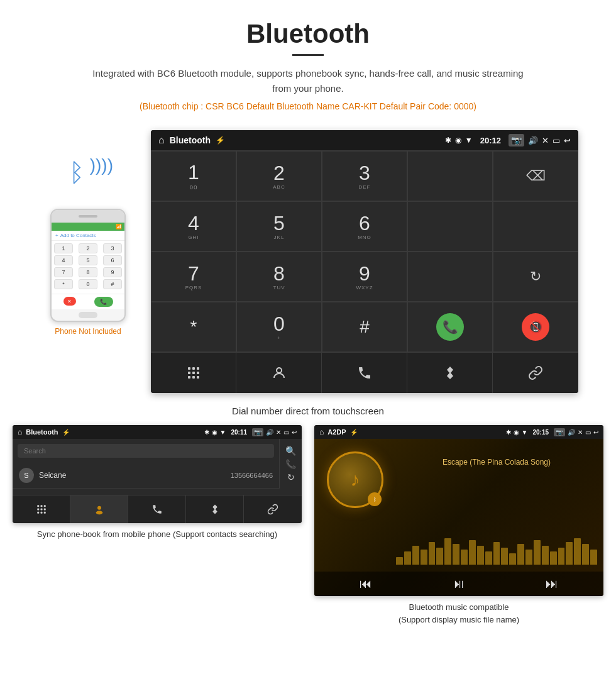 The width and height of the screenshot is (616, 686). I want to click on mu-bt-icon: ✱, so click(509, 433).